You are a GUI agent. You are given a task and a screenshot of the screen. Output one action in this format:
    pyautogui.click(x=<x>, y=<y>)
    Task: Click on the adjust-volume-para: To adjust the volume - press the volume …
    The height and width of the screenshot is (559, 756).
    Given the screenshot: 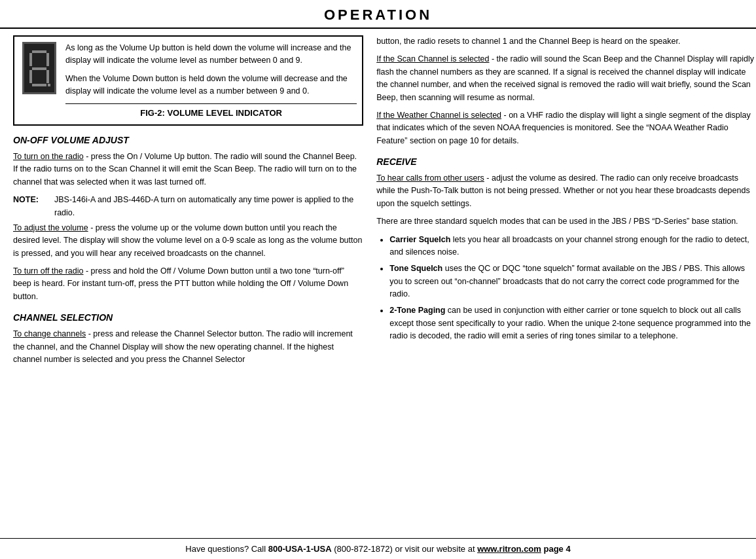 What is the action you would take?
    pyautogui.click(x=189, y=241)
    